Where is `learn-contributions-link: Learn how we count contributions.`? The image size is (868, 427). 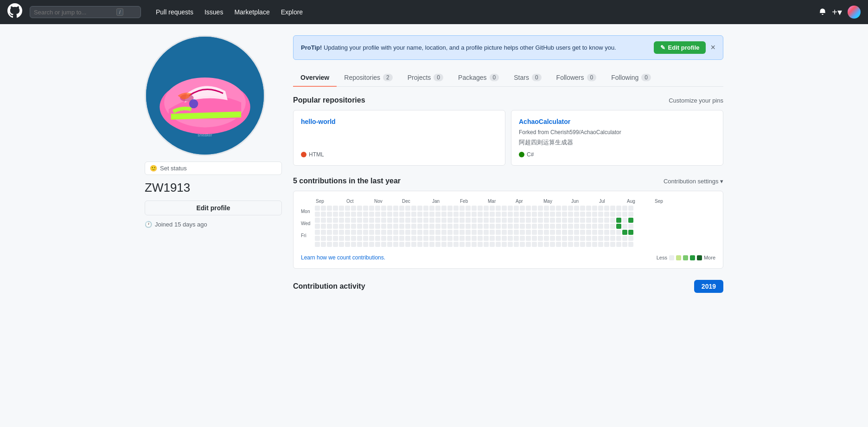 learn-contributions-link: Learn how we count contributions. is located at coordinates (343, 258).